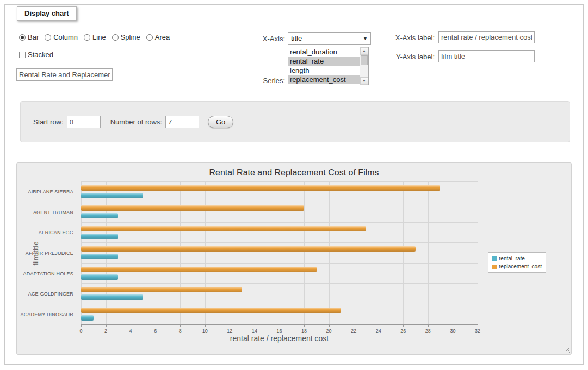  Describe the element at coordinates (136, 122) in the screenshot. I see `num-rows-label: Number of rows:` at that location.